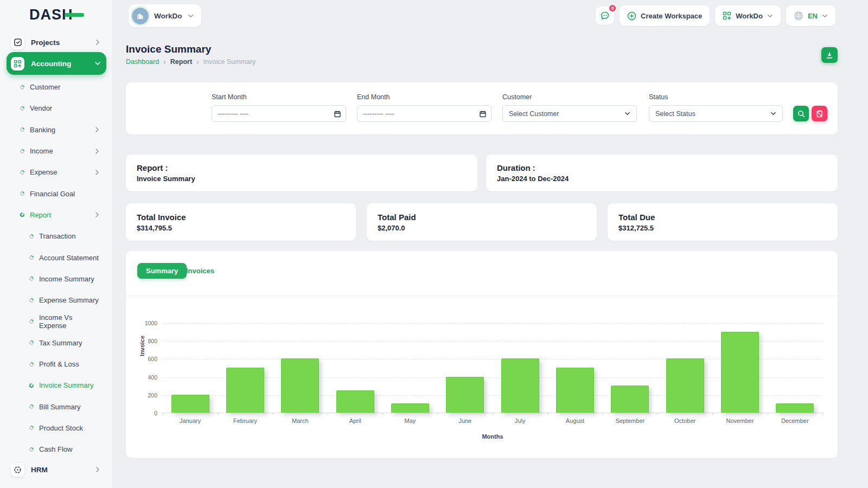 This screenshot has height=488, width=868. Describe the element at coordinates (56, 42) in the screenshot. I see `sidebar-item-projects: Projects` at that location.